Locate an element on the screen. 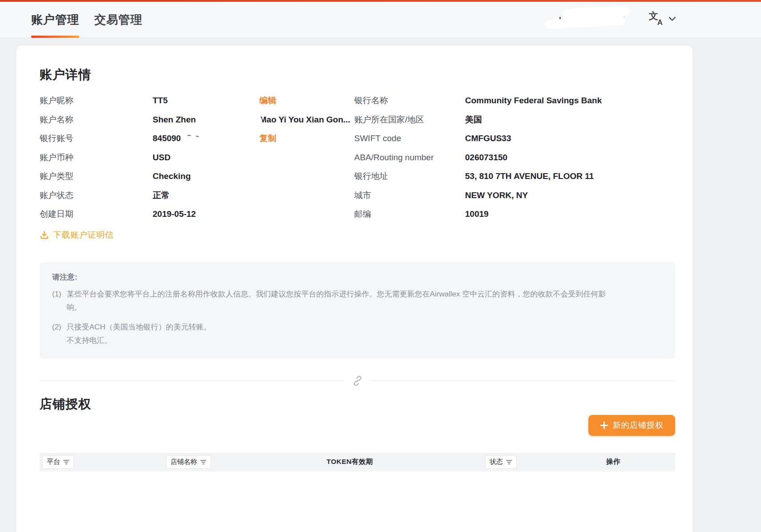 This screenshot has height=532, width=761. field-value: 2019-05-12 is located at coordinates (206, 214).